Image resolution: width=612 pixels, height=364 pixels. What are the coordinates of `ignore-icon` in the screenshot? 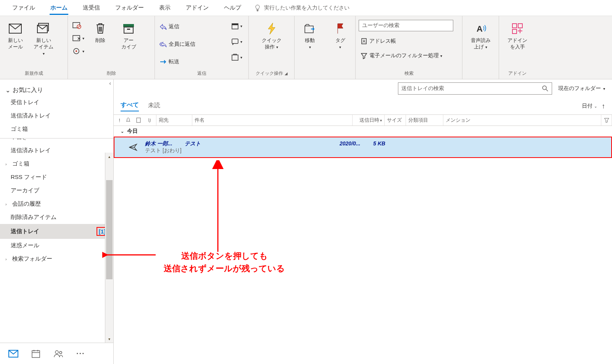 It's located at (79, 25).